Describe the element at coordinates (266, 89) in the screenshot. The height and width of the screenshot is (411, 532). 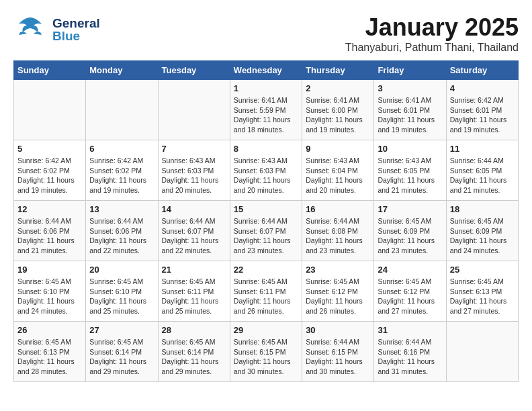
I see `day-number: 1` at that location.